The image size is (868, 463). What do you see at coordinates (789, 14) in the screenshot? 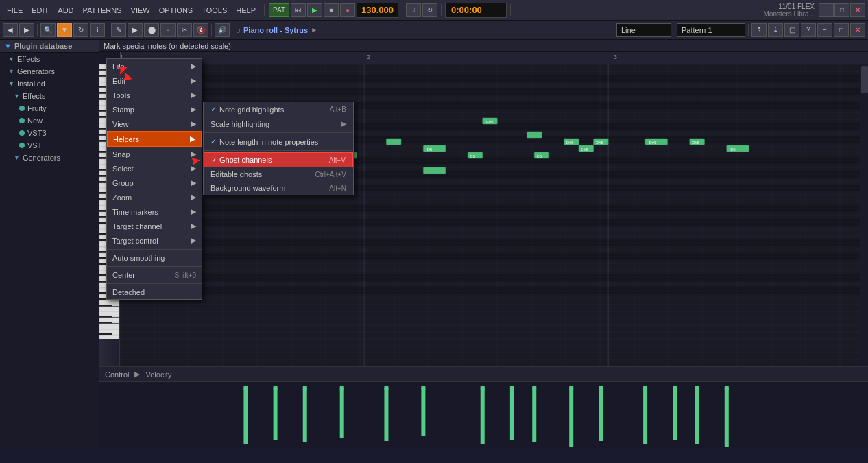
I see `info-line2: Monsters Libra...` at bounding box center [789, 14].